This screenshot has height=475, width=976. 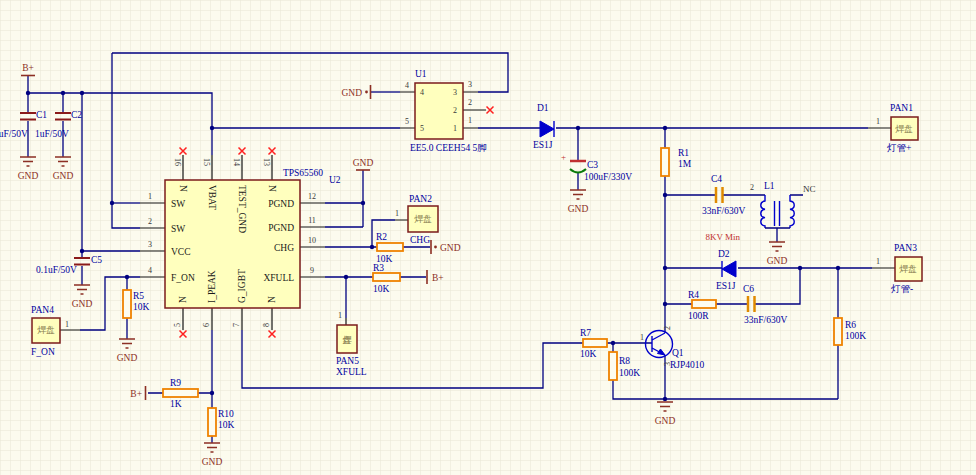 What do you see at coordinates (397, 214) in the screenshot?
I see `pan2-pin-number: 1` at bounding box center [397, 214].